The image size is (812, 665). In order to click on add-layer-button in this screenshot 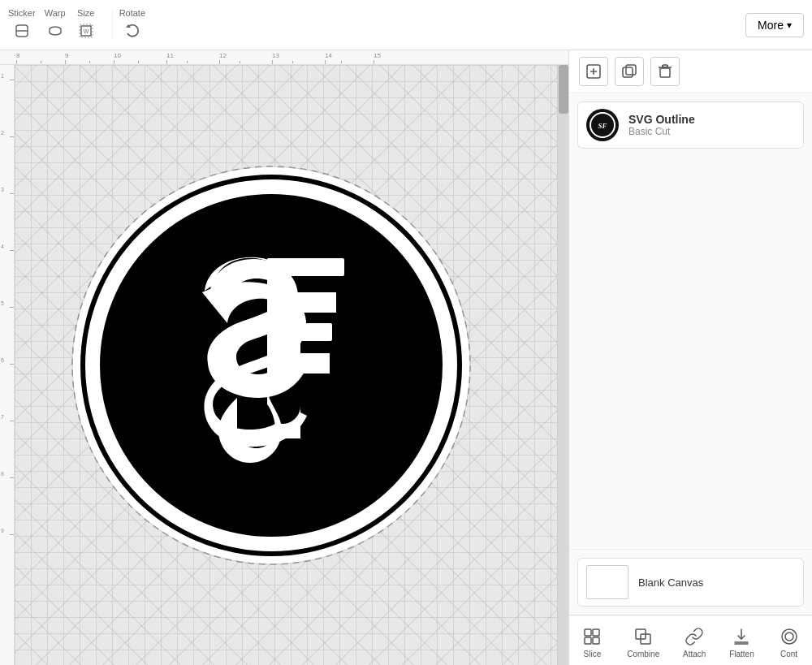, I will do `click(594, 71)`.